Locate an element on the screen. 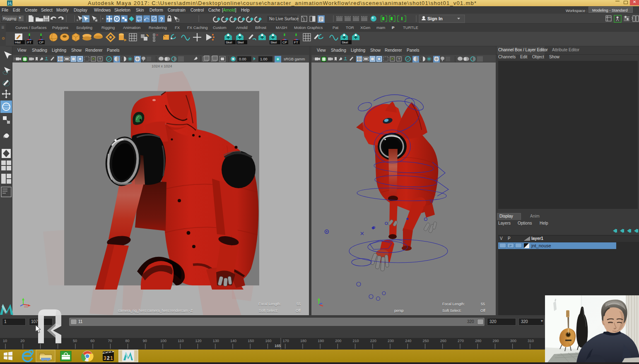 The width and height of the screenshot is (639, 364). svg-text: 250 is located at coordinates (426, 341).